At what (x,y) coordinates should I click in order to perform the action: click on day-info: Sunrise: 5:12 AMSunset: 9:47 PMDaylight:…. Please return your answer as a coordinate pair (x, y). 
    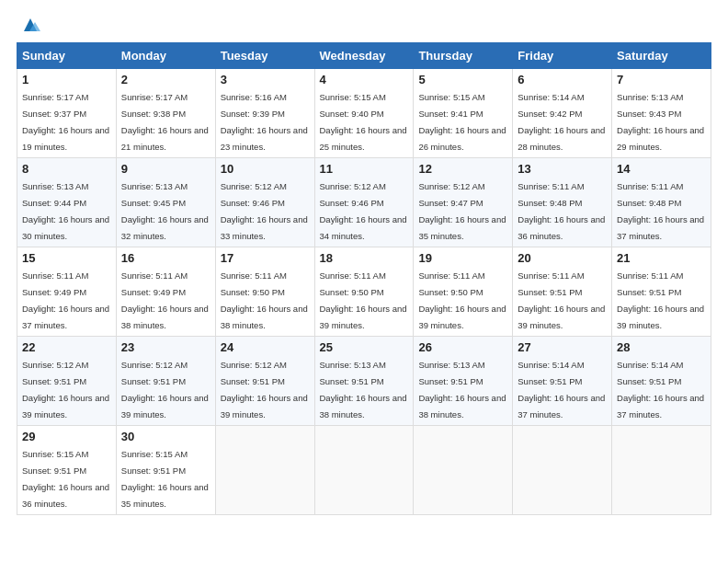
    Looking at the image, I should click on (461, 212).